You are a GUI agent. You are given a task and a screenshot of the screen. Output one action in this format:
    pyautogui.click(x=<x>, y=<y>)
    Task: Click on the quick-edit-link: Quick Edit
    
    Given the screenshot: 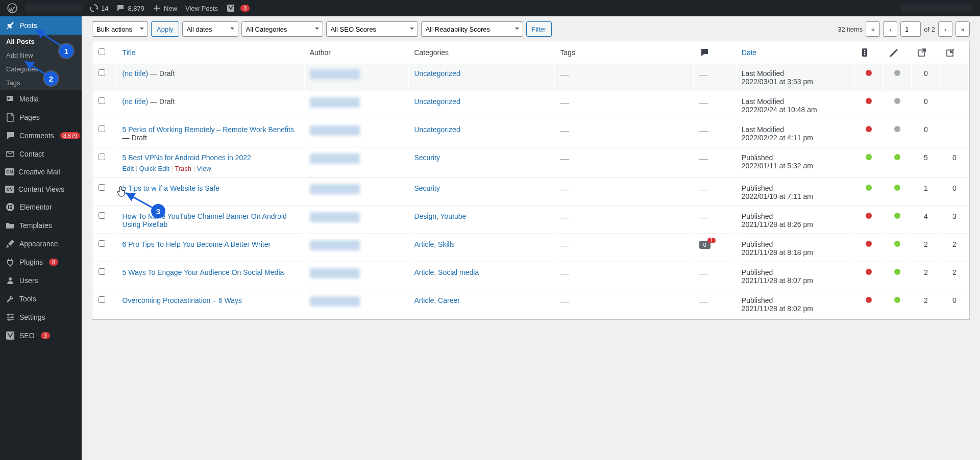 What is the action you would take?
    pyautogui.click(x=154, y=168)
    